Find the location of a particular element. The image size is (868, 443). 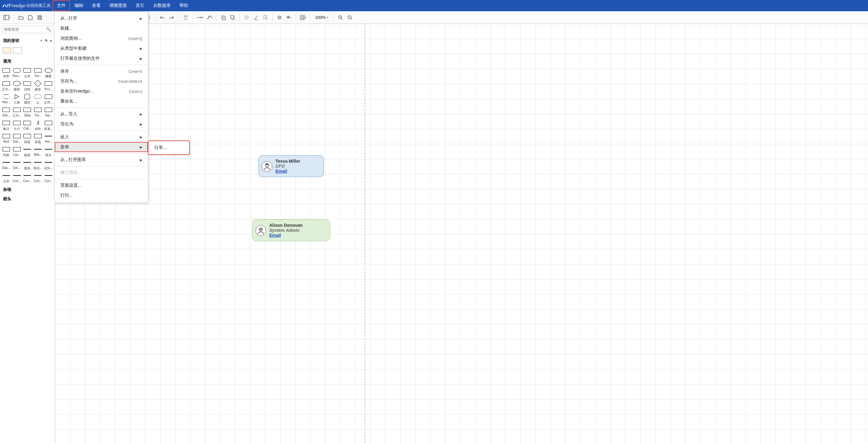

file-menu-item: 另存为...Cmd+Shift+S is located at coordinates (101, 81).